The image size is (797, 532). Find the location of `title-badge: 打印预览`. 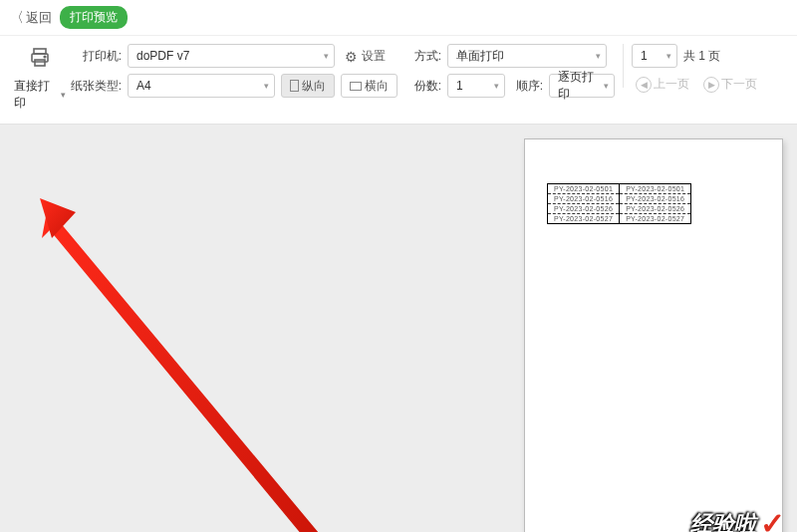

title-badge: 打印预览 is located at coordinates (94, 18).